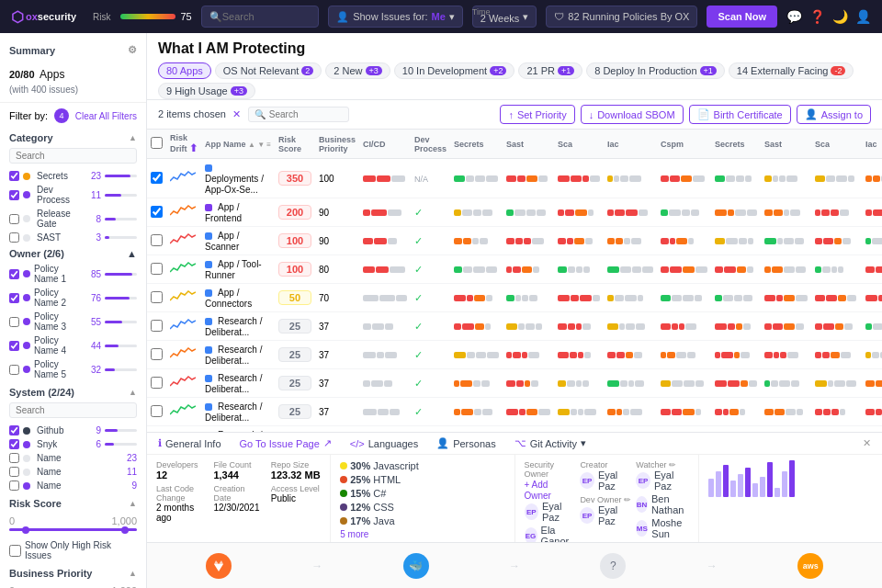 The width and height of the screenshot is (882, 588). What do you see at coordinates (74, 219) in the screenshot?
I see `sidebar-item-release-gate: Release Gate 8` at bounding box center [74, 219].